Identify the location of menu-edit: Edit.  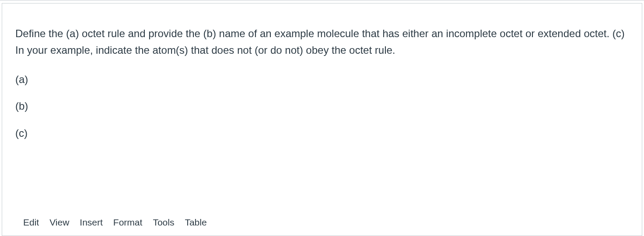
(31, 222).